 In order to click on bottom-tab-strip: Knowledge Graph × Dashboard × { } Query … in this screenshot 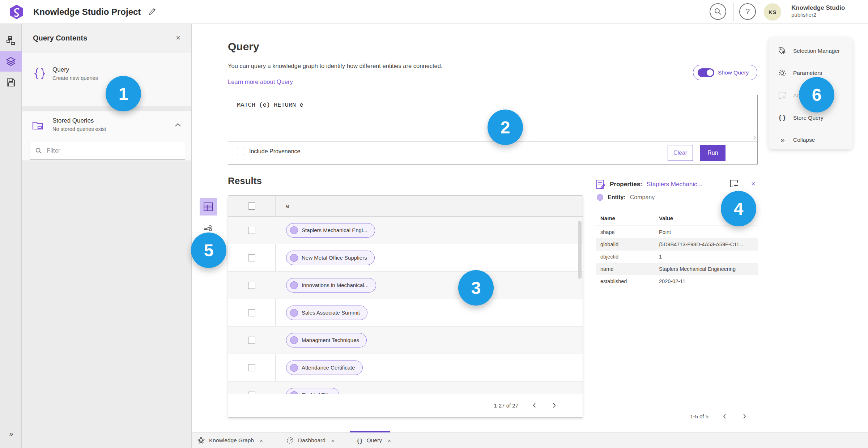, I will do `click(530, 440)`.